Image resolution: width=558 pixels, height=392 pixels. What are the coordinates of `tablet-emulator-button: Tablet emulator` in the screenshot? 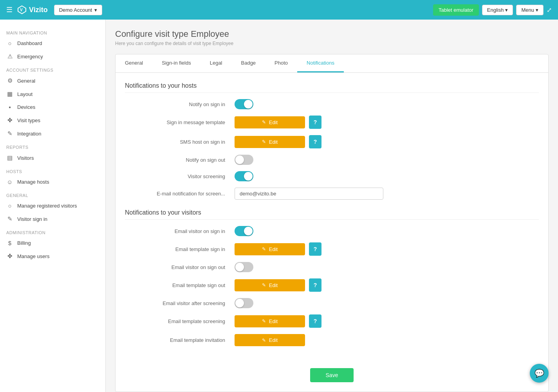 It's located at (456, 10).